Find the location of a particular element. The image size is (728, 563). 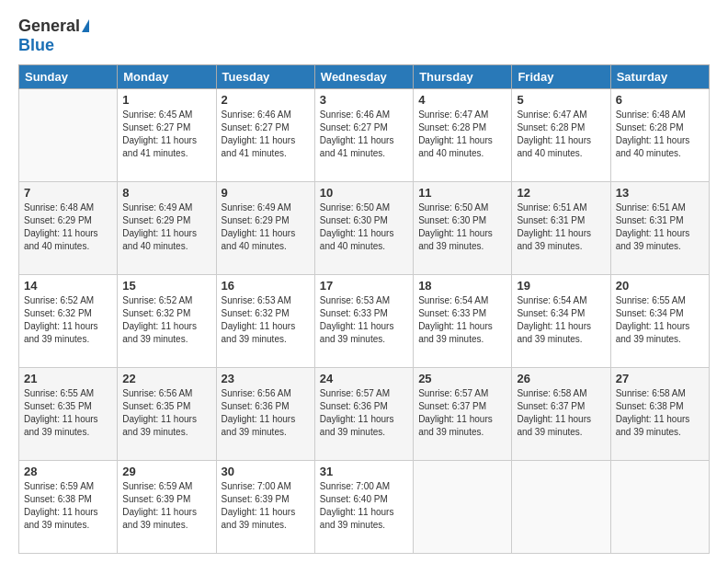

calendar-day-cell: 1Sunrise: 6:45 AMSunset: 6:27 PMDaylight… is located at coordinates (167, 136).